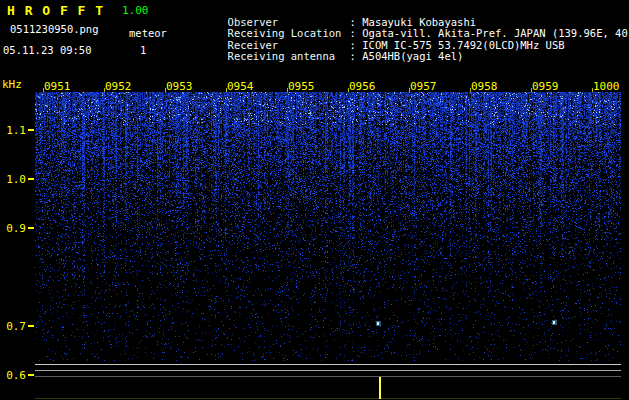 The height and width of the screenshot is (400, 629). I want to click on signal-baseline, so click(328, 398).